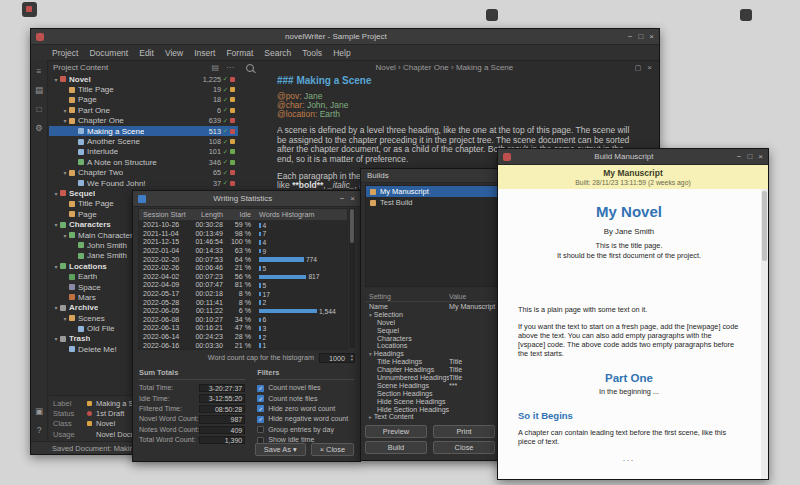 The image size is (800, 485). Describe the element at coordinates (638, 68) in the screenshot. I see `editor-maximize-icon: ▢` at that location.